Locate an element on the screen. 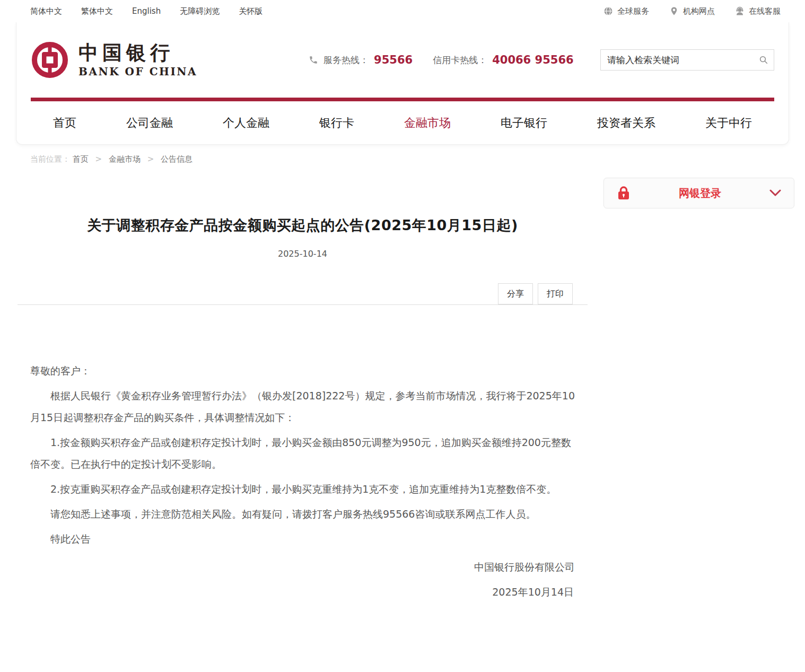  global-service-label: 全球服务 is located at coordinates (633, 12).